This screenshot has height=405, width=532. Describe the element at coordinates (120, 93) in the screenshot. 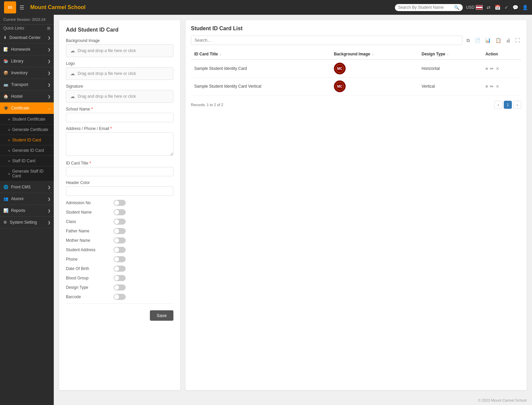

I see `signature-group: Signature ☁ Drag and drop a file here or…` at that location.